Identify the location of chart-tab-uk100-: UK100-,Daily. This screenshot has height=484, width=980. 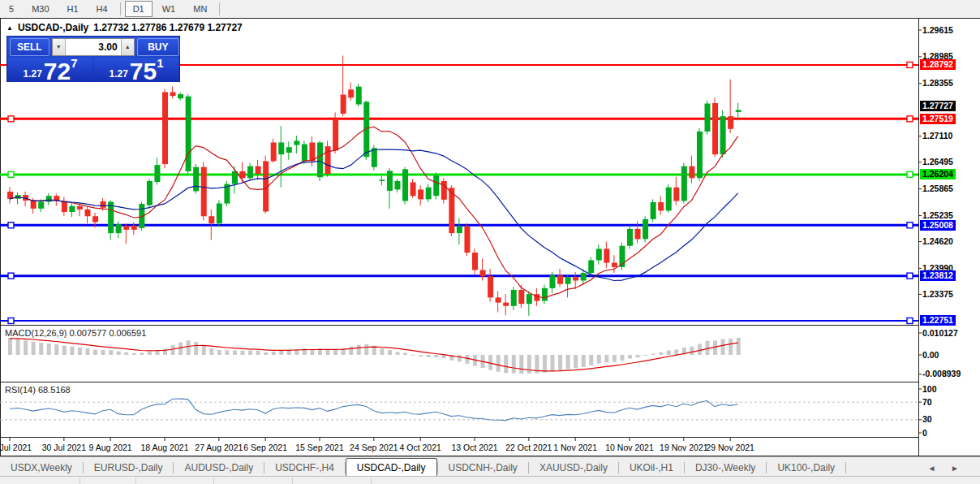
(806, 468).